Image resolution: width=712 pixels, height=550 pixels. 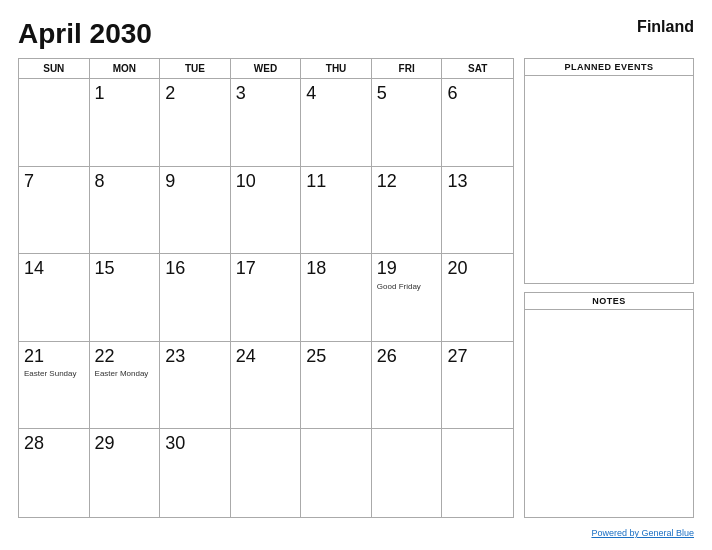 I want to click on date-number: 27, so click(x=457, y=357).